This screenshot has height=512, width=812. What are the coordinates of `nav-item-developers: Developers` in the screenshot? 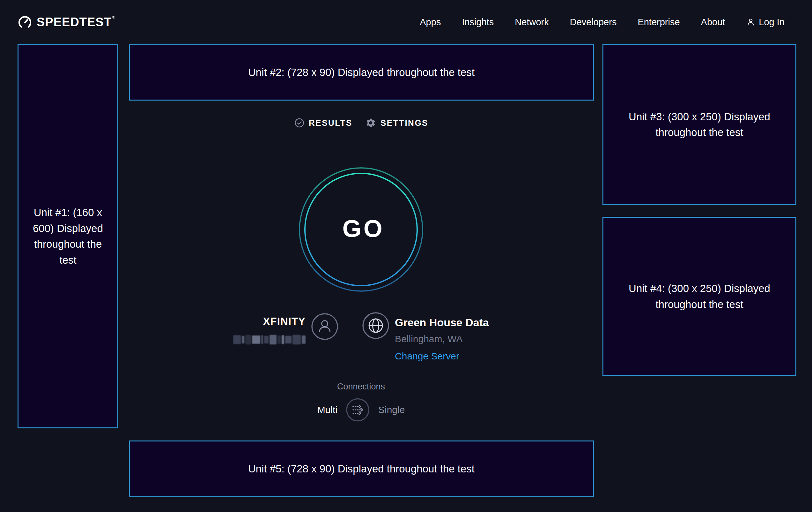 It's located at (593, 22).